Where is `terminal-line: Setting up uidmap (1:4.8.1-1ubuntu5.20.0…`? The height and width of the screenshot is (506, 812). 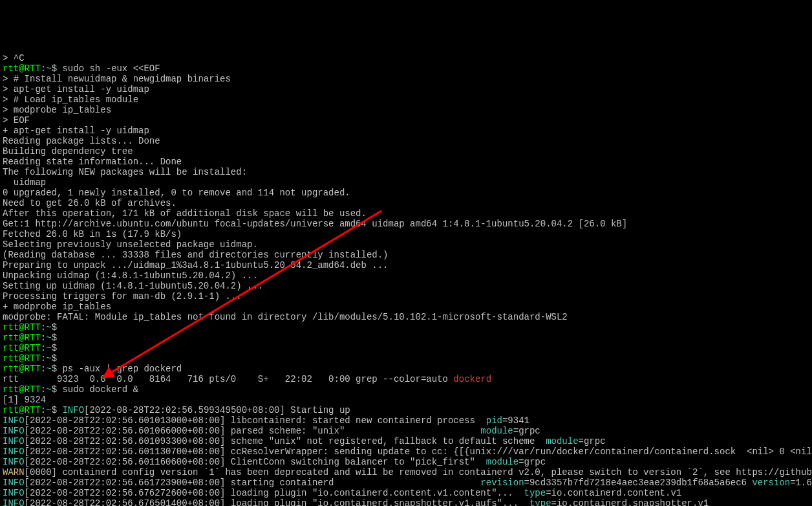 terminal-line: Setting up uidmap (1:4.8.1-1ubuntu5.20.0… is located at coordinates (406, 286).